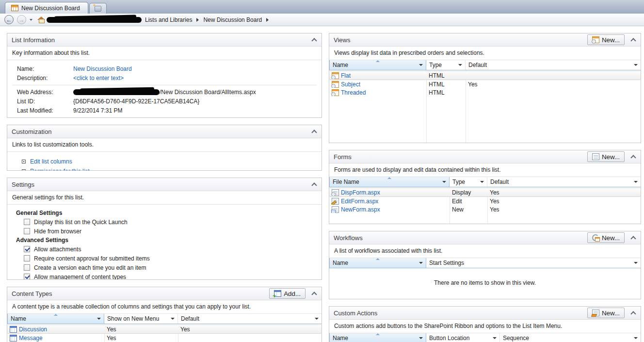 The width and height of the screenshot is (644, 342). Describe the element at coordinates (169, 213) in the screenshot. I see `general-settings-heading: General Settings` at that location.